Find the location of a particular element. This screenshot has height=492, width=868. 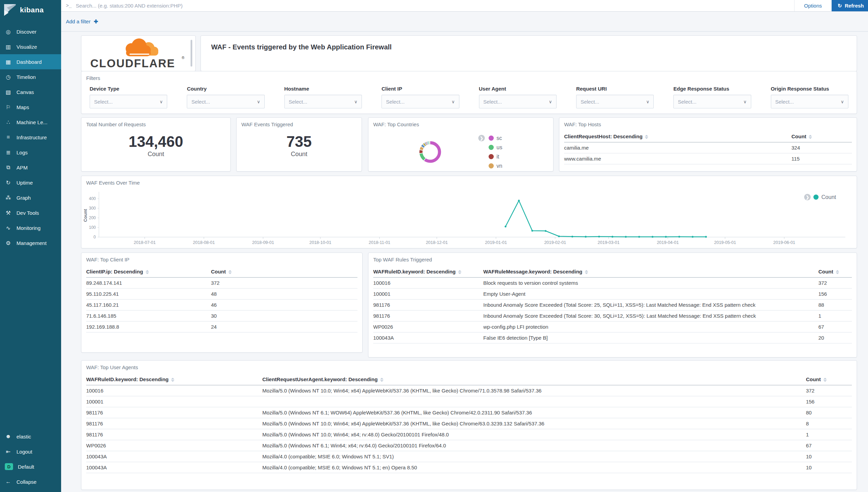

sidebar-item-discover: ◎Discover is located at coordinates (31, 32).